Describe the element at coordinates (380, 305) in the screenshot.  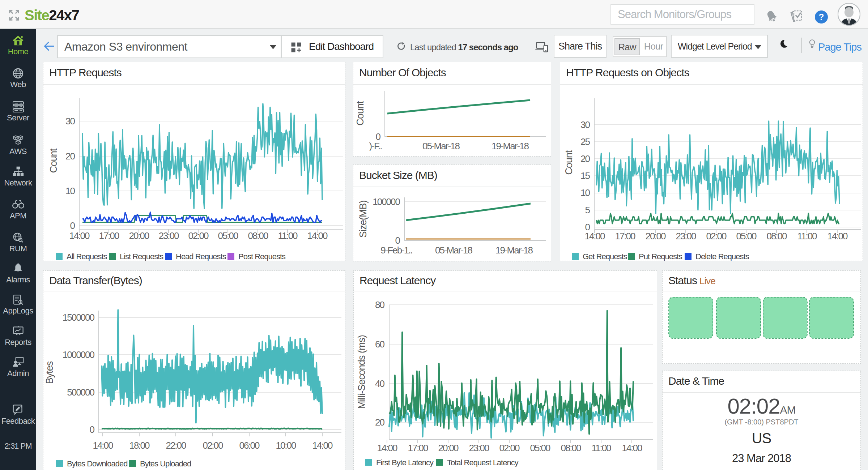
I see `svg-text: 80` at that location.